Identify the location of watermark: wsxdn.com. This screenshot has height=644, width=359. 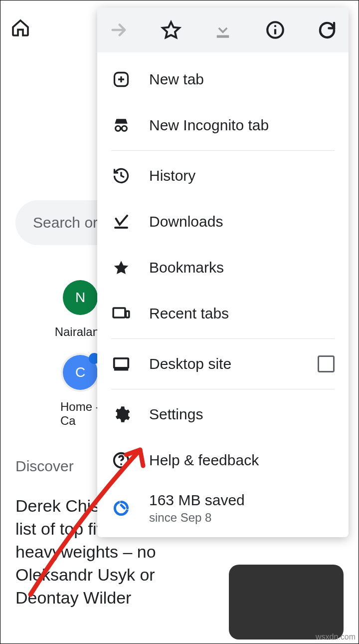
(336, 637).